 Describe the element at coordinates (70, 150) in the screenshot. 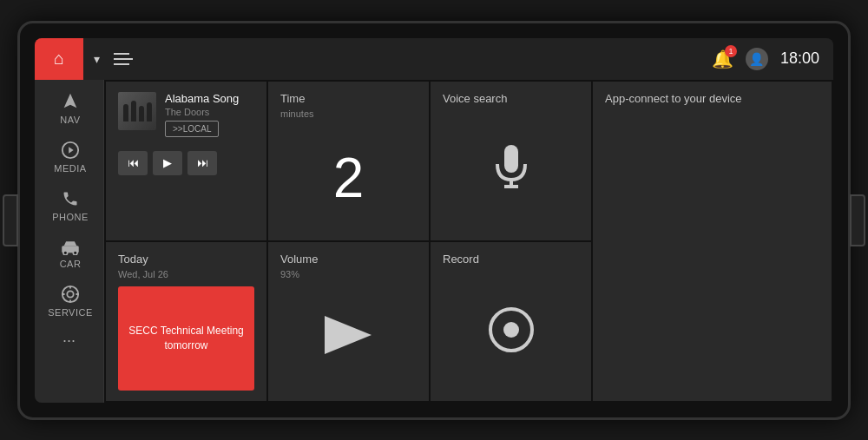

I see `media-icon` at that location.